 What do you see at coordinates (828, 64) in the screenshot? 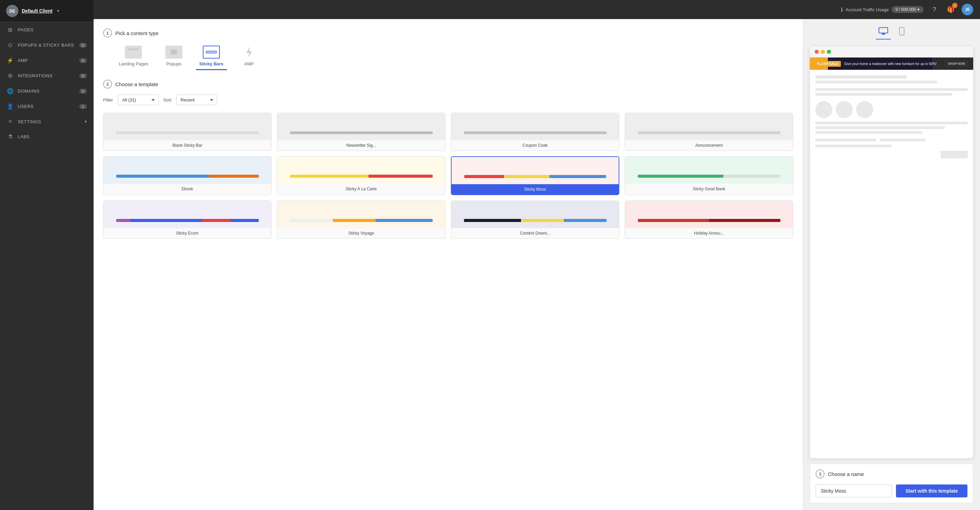
I see `flash-sale-badge: FLASH SALE` at bounding box center [828, 64].